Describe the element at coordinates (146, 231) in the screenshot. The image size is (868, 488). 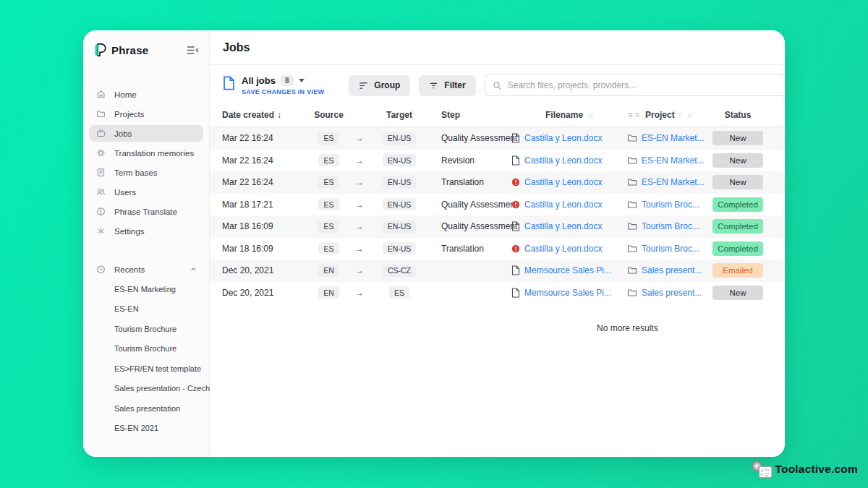
I see `sidebar-item-settings: Settings` at that location.